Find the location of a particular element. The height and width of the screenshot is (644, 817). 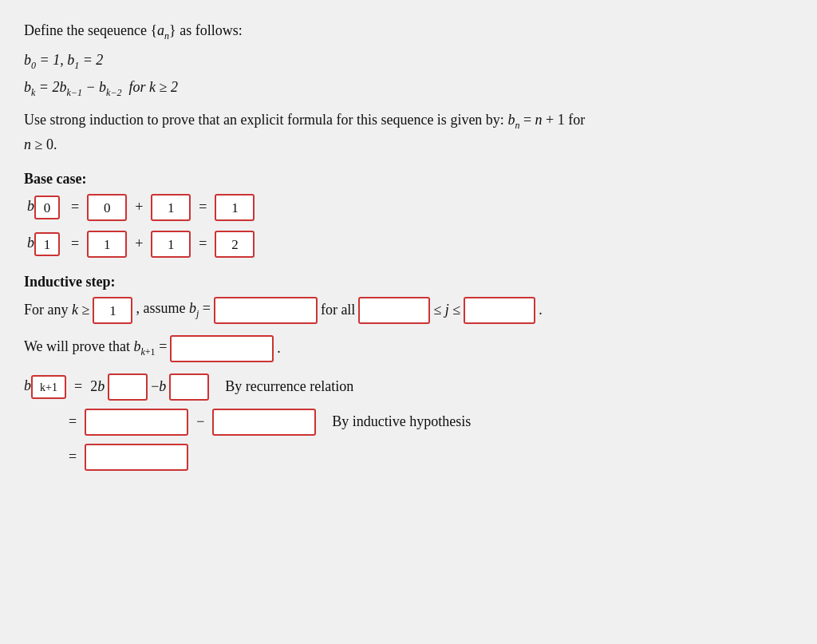

two-b-text: 2b is located at coordinates (97, 386).